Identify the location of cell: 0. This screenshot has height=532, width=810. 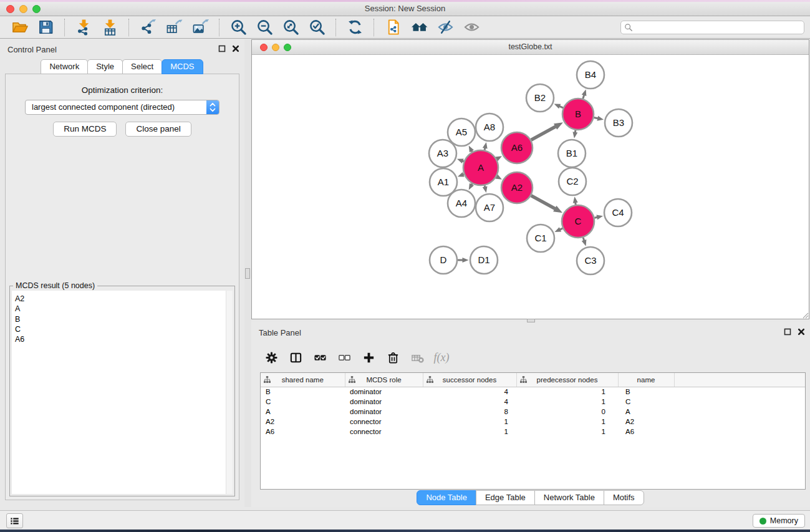
(567, 412).